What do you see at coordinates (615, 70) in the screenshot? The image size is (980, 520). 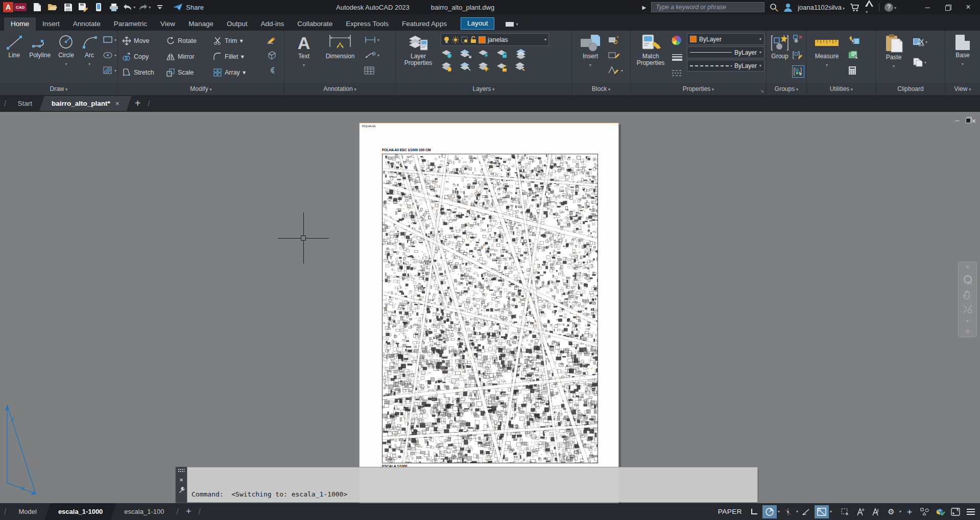 I see `define-attributes-button: ▾` at bounding box center [615, 70].